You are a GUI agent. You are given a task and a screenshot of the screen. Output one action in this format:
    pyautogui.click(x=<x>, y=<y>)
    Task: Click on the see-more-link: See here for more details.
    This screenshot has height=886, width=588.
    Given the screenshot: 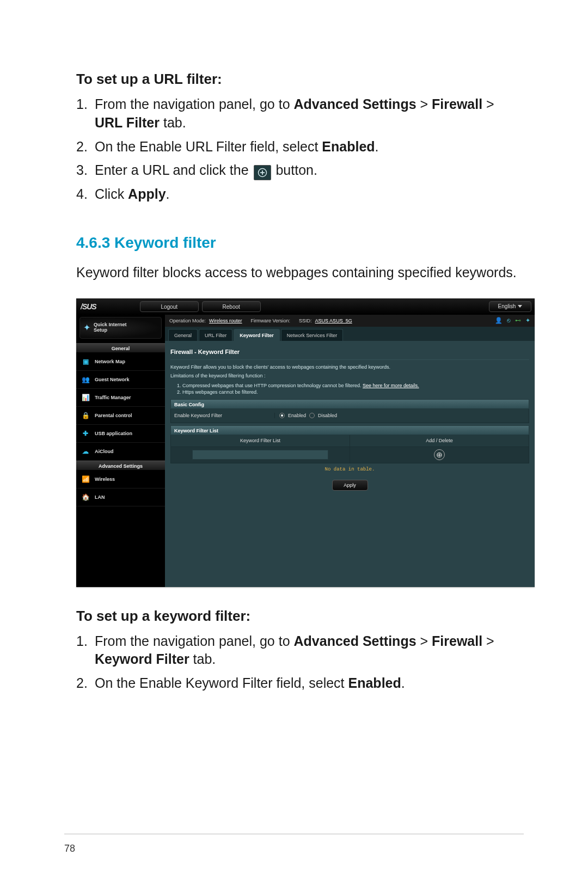 What is the action you would take?
    pyautogui.click(x=391, y=386)
    